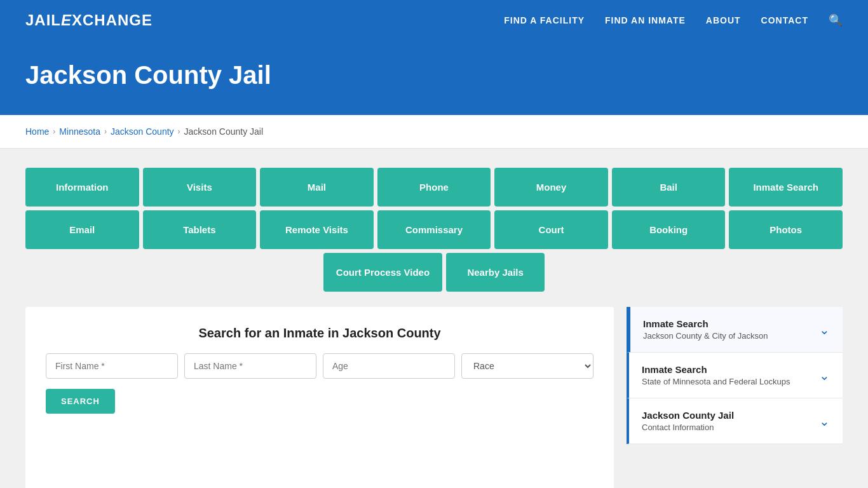 Image resolution: width=868 pixels, height=488 pixels. What do you see at coordinates (668, 187) in the screenshot?
I see `btn-bail: Bail` at bounding box center [668, 187].